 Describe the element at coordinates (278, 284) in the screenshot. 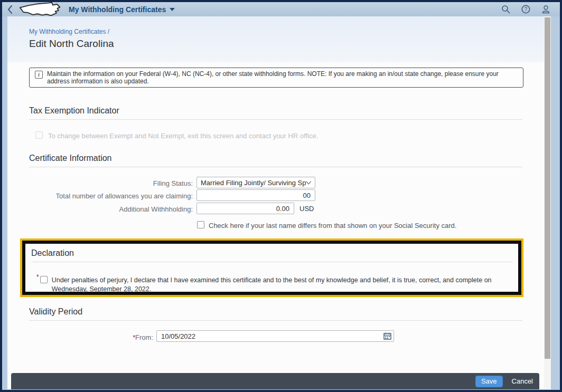

I see `declaration-row: * Under penalties of perjury, I declare …` at that location.